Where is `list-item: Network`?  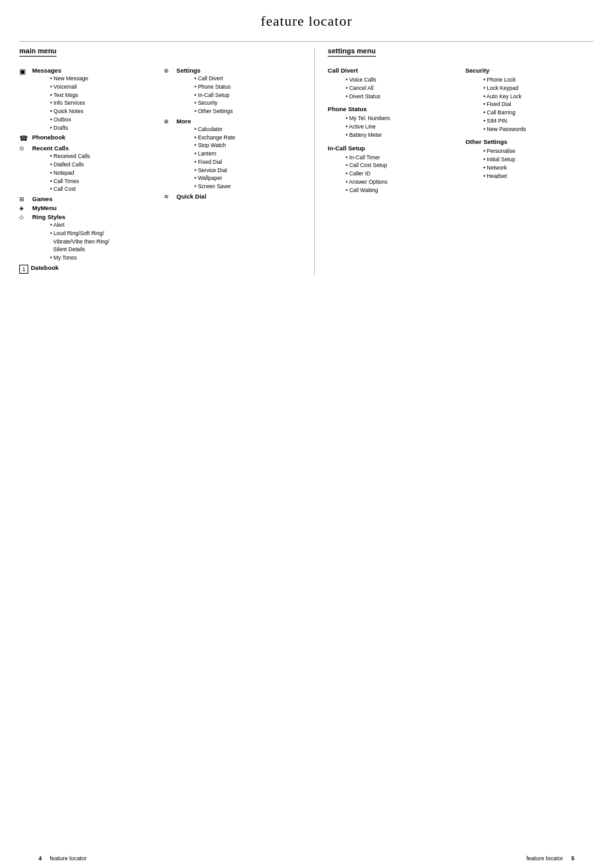 list-item: Network is located at coordinates (537, 168).